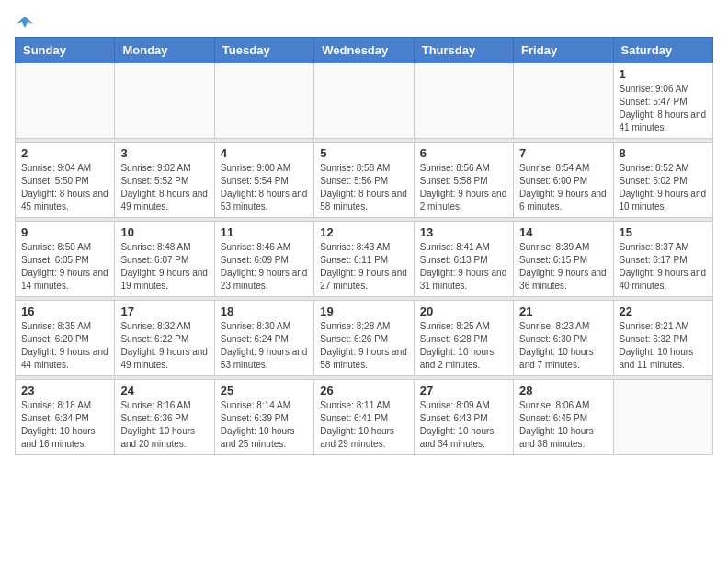 This screenshot has height=563, width=728. Describe the element at coordinates (165, 51) in the screenshot. I see `weekday-header-monday: Monday` at that location.